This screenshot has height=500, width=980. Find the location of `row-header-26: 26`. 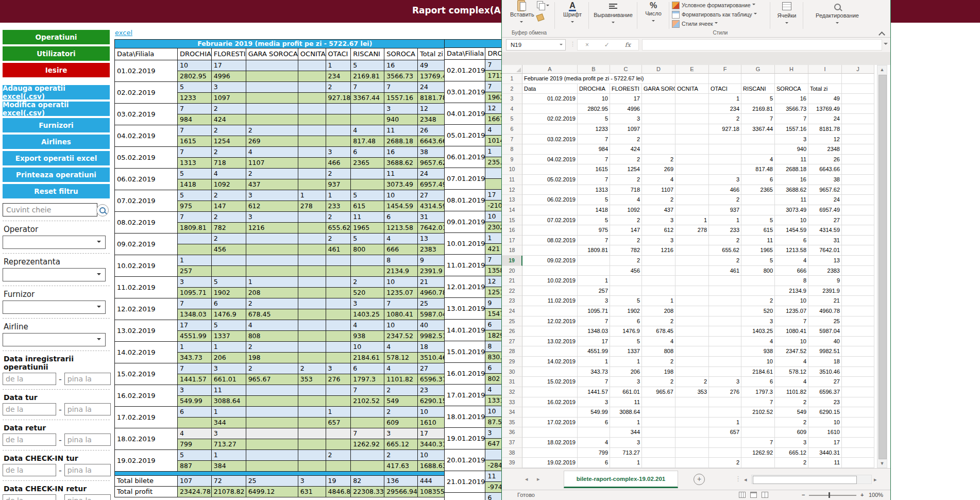

row-header-26: 26 is located at coordinates (512, 331).